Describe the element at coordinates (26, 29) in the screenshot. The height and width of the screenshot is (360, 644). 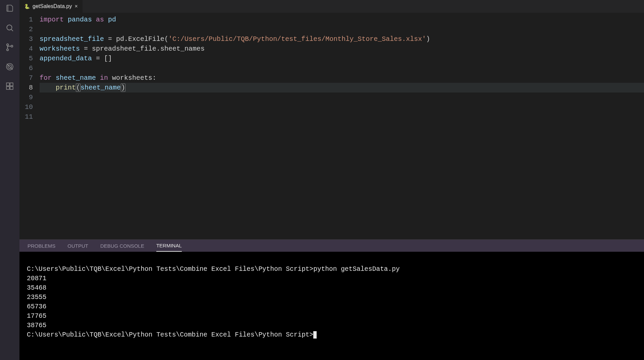
I see `line-number: 2` at that location.